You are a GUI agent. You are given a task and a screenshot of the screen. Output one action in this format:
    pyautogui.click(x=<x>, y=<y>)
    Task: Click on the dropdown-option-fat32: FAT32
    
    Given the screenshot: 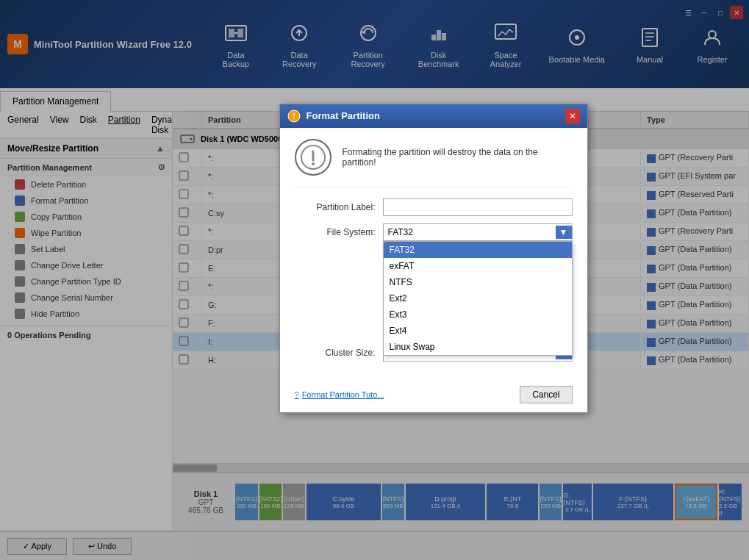 What is the action you would take?
    pyautogui.click(x=478, y=250)
    